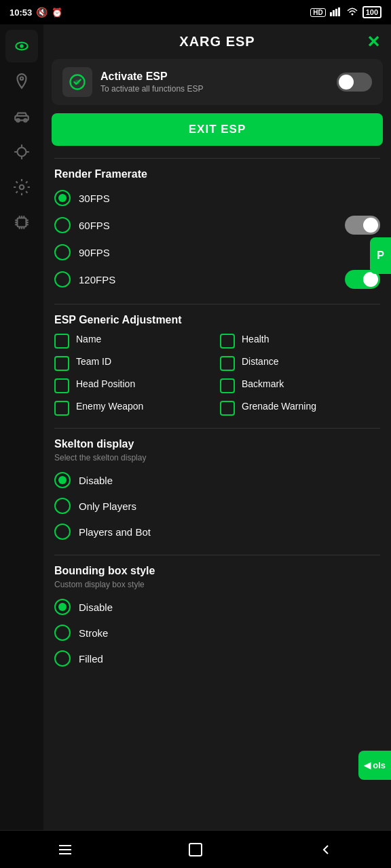  Describe the element at coordinates (62, 658) in the screenshot. I see `bbox-filled-radio` at that location.